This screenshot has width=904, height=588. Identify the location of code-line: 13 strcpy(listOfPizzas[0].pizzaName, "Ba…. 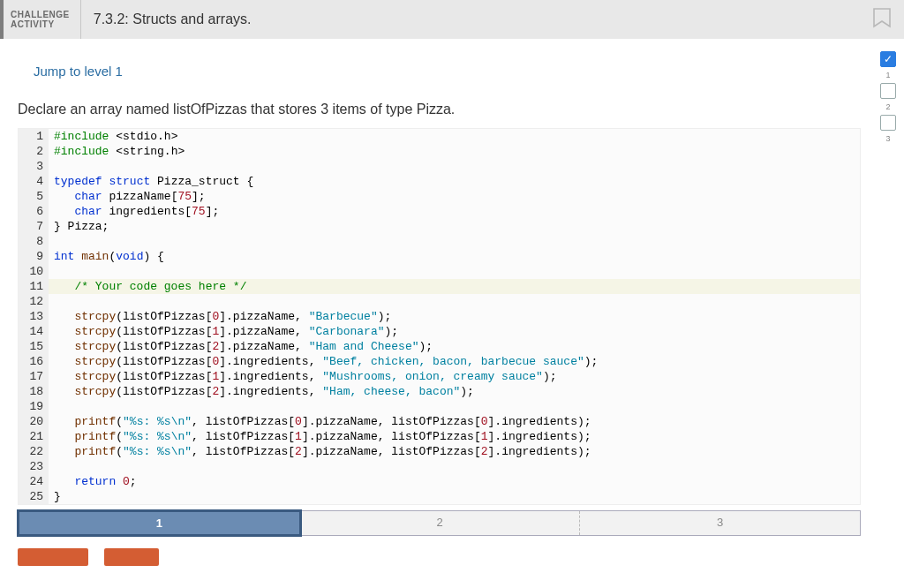
(440, 316).